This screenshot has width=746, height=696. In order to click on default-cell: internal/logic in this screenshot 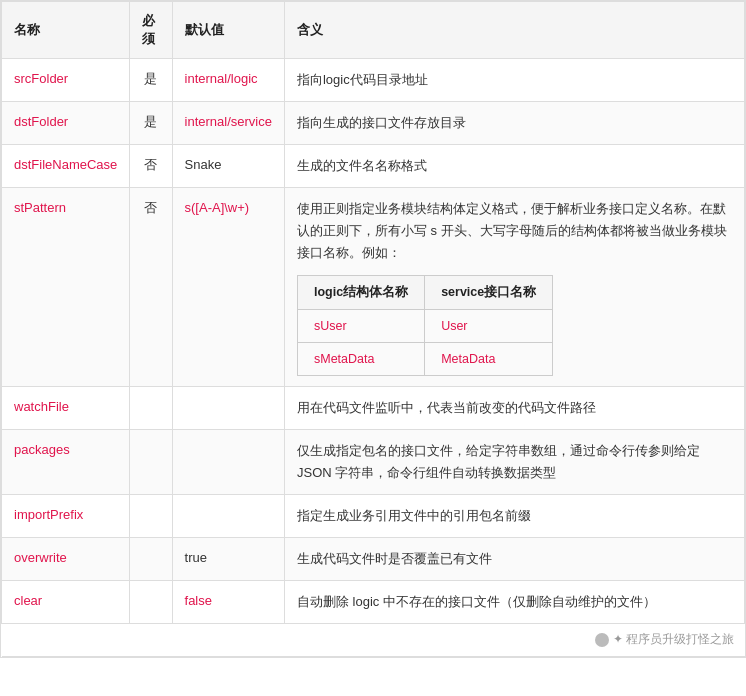, I will do `click(228, 80)`.